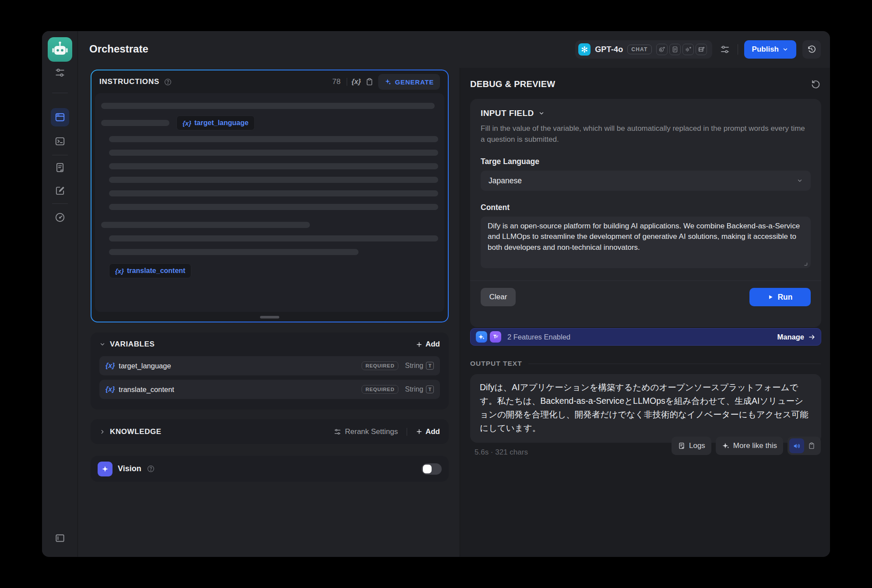 The image size is (872, 588). Describe the element at coordinates (60, 538) in the screenshot. I see `collapse-sidebar-button` at that location.